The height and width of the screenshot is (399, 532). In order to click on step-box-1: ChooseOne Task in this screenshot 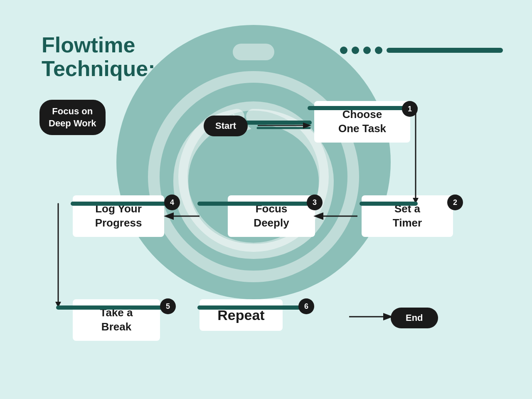, I will do `click(362, 122)`.